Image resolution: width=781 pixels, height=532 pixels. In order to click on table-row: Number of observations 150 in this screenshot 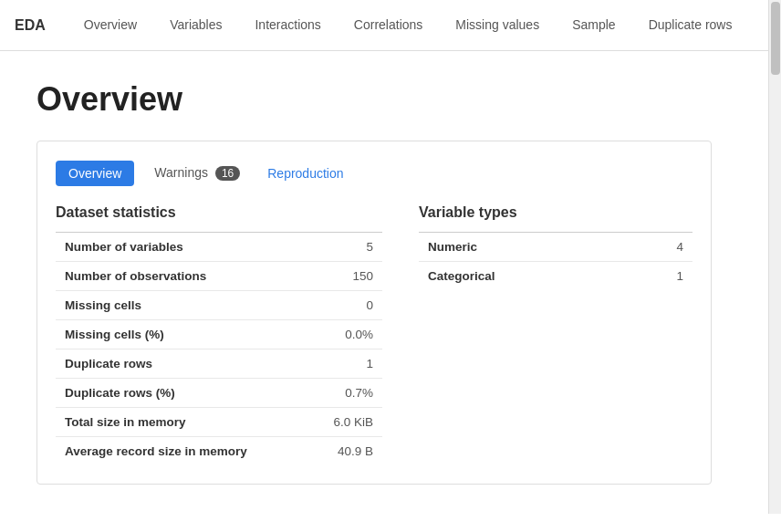, I will do `click(219, 276)`.